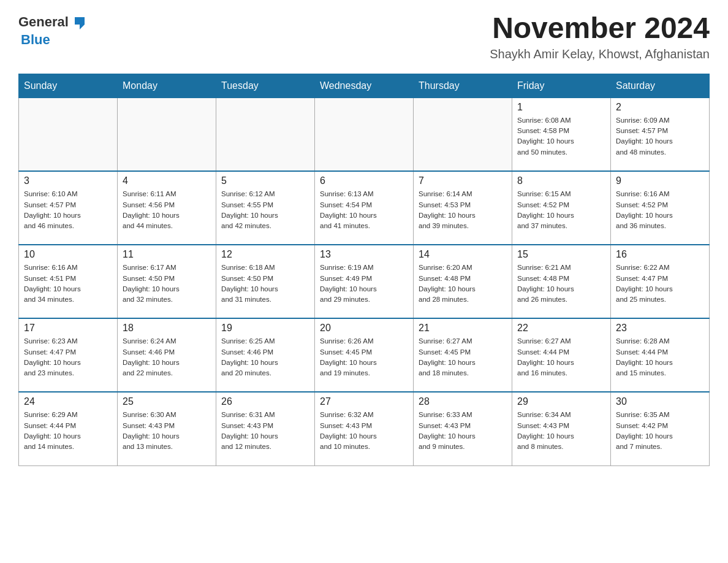  What do you see at coordinates (68, 210) in the screenshot?
I see `day-info: Sunrise: 6:10 AM Sunset: 4:57 PM Dayligh…` at bounding box center [68, 210].